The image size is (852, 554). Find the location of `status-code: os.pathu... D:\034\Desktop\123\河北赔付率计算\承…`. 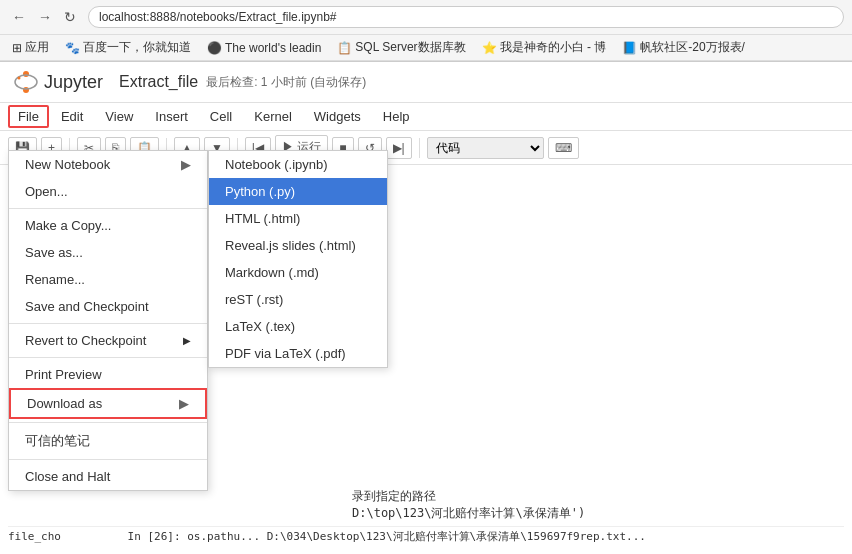

status-code: os.pathu... D:\034\Desktop\123\河北赔付率计算\承… is located at coordinates (416, 536).